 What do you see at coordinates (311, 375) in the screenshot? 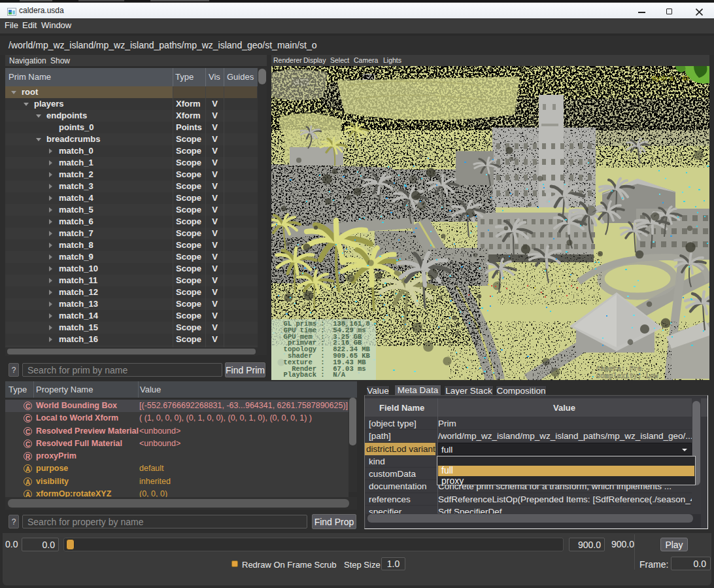
I see `svg-text: Playback : N/A` at bounding box center [311, 375].